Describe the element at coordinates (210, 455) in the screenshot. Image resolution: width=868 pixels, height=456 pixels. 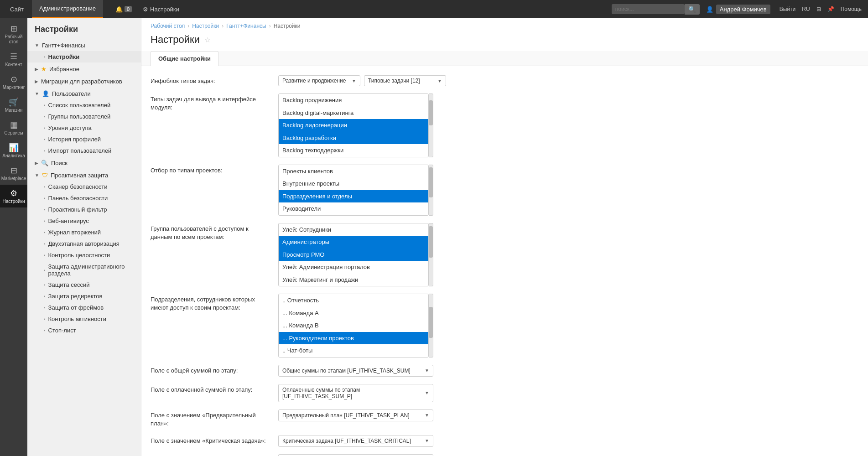
I see `label-hide-pmo-field: Поле с значением «Скрыть в РМО»` at that location.